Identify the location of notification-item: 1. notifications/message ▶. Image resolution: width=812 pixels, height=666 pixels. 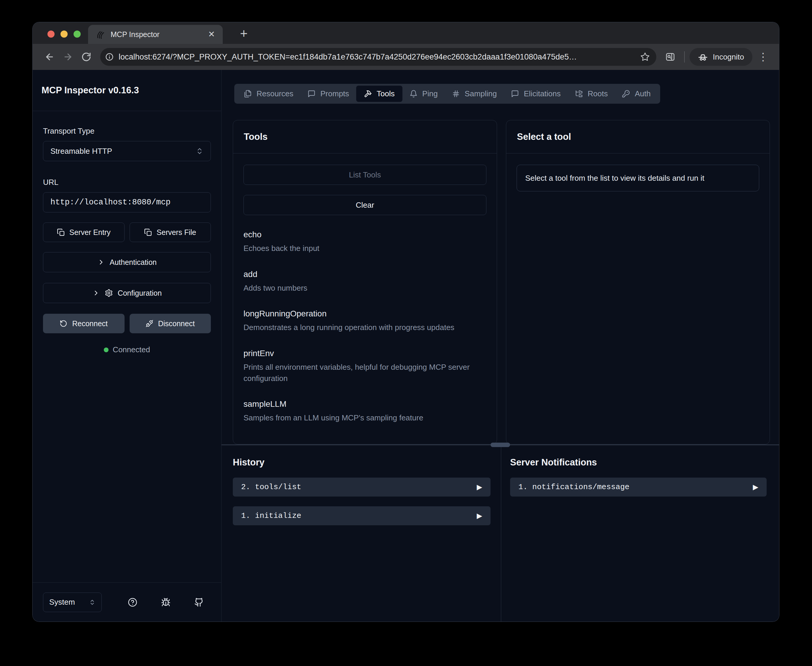
(638, 487).